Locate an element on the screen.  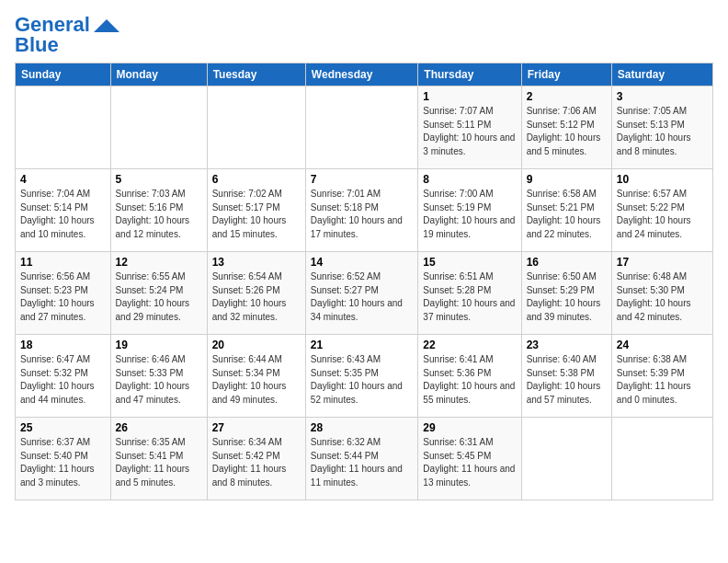
day-cell: 29Sunrise: 6:31 AM Sunset: 5:45 PM Dayli… is located at coordinates (470, 459).